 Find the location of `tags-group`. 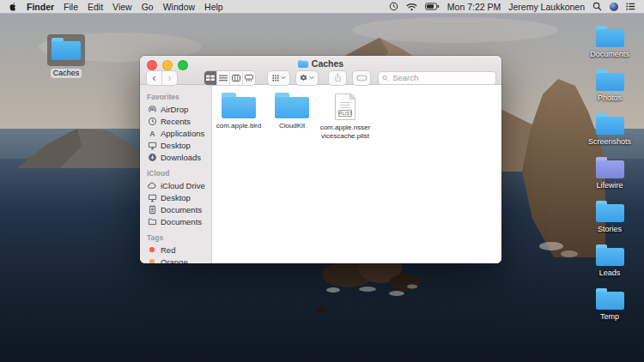

tags-group is located at coordinates (361, 78).